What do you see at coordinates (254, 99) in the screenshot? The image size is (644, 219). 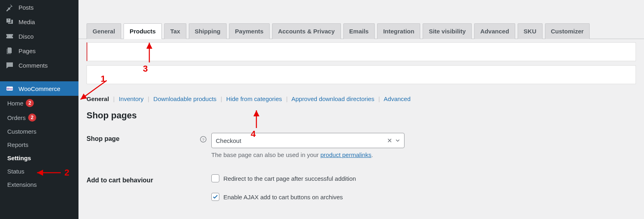 I see `subtab-hide-categories: Hide from categories` at bounding box center [254, 99].